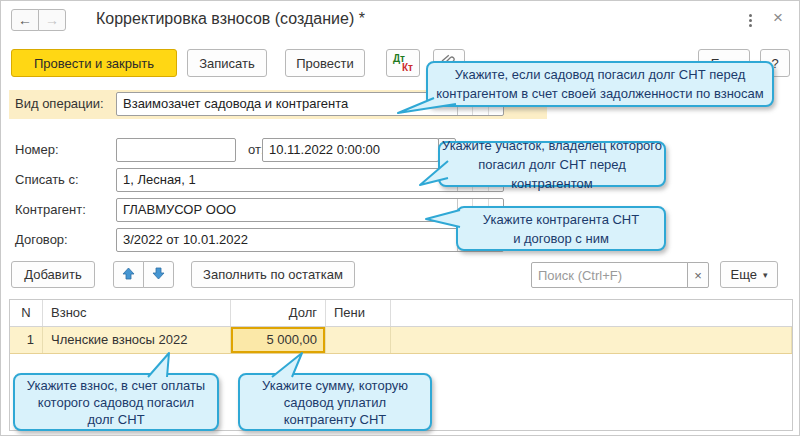  Describe the element at coordinates (176, 150) in the screenshot. I see `number-field` at that location.